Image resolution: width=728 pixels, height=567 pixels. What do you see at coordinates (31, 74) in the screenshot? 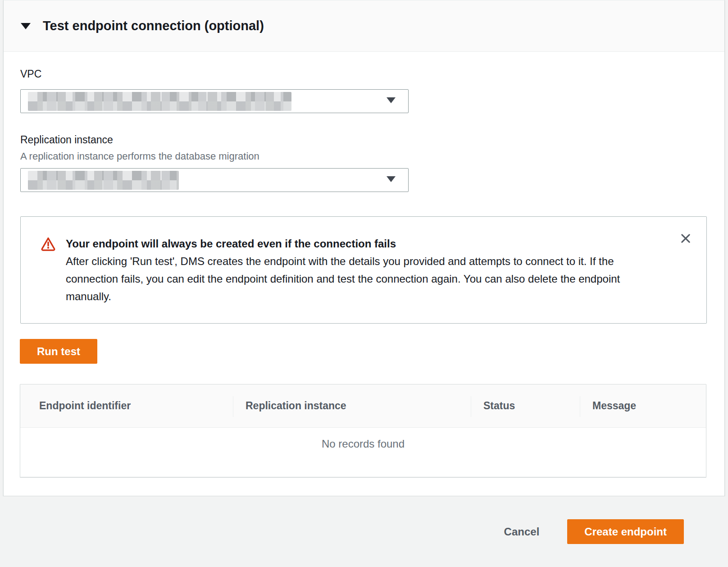
I see `vpc-label: VPC` at bounding box center [31, 74].